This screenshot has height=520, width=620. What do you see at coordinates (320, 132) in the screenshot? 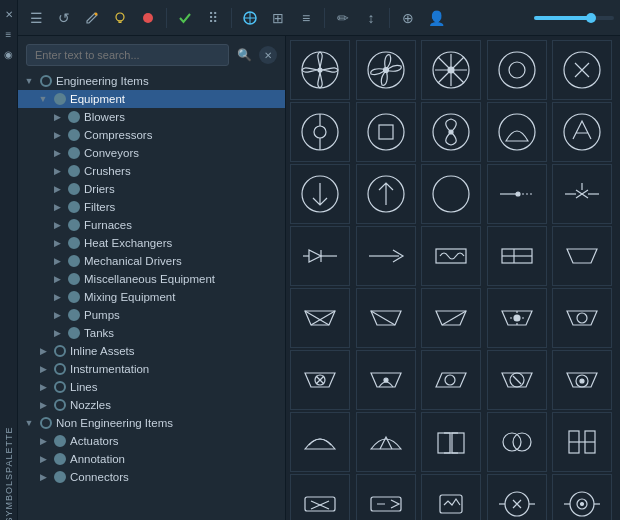
I see `icon-cell-vessel1` at bounding box center [320, 132].